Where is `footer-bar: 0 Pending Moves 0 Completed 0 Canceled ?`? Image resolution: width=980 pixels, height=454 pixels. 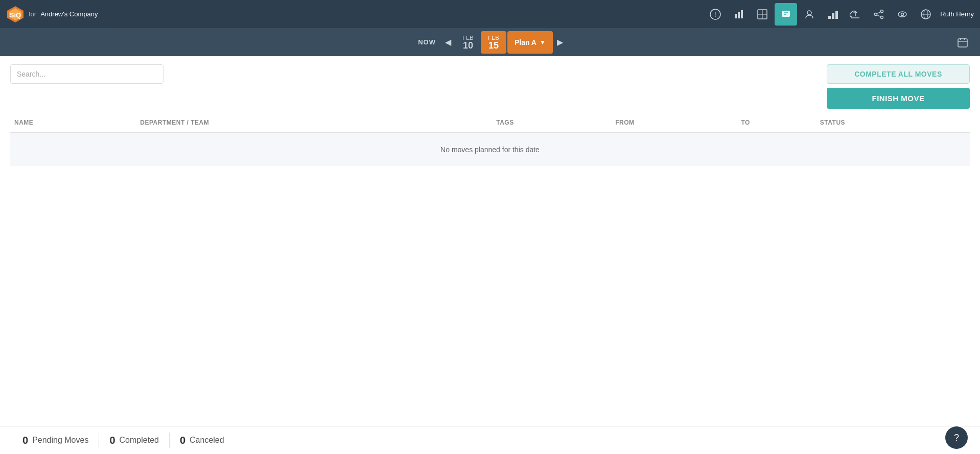
footer-bar: 0 Pending Moves 0 Completed 0 Canceled ? is located at coordinates (490, 440).